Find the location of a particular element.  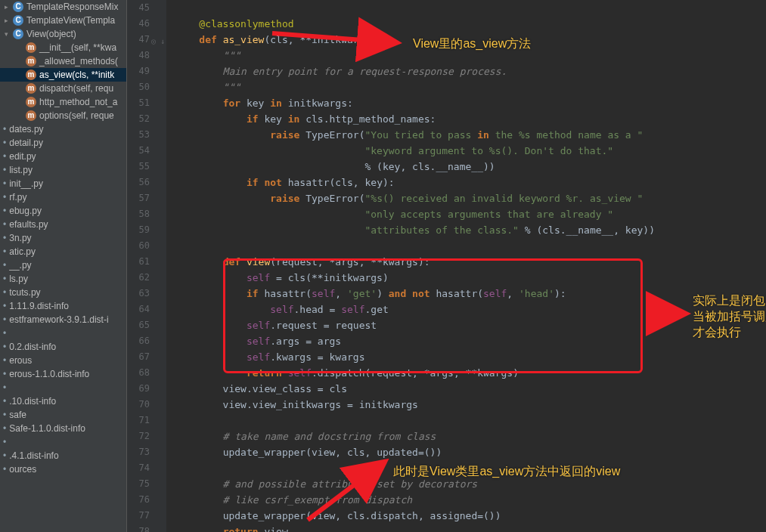

line-number: 66 is located at coordinates (147, 342).